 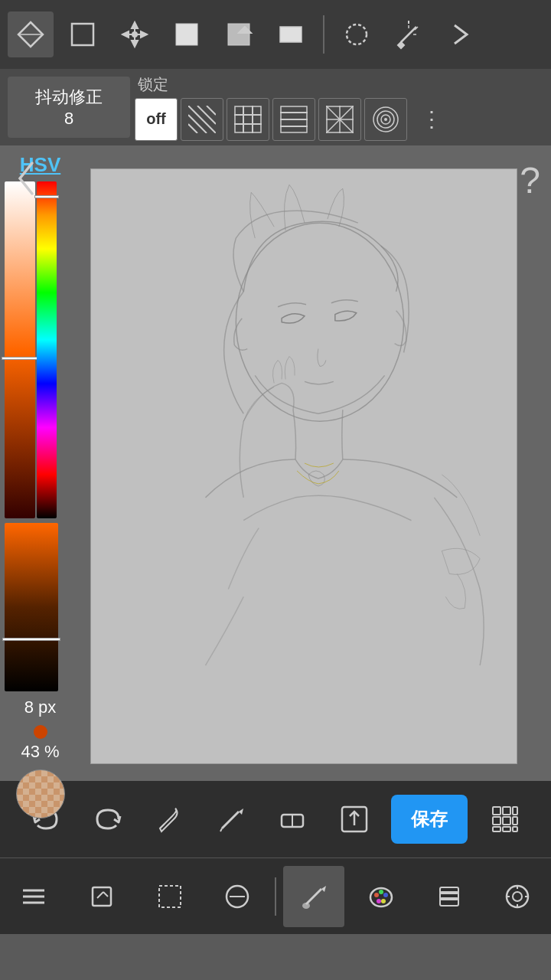 I want to click on export-btn, so click(x=354, y=819).